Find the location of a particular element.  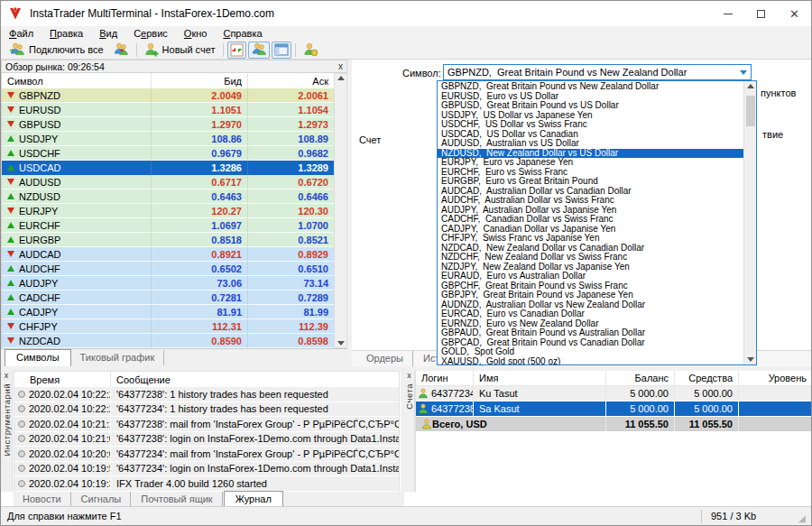

market-row-EURGBP: EURGBP0.85180.8521 is located at coordinates (168, 240).